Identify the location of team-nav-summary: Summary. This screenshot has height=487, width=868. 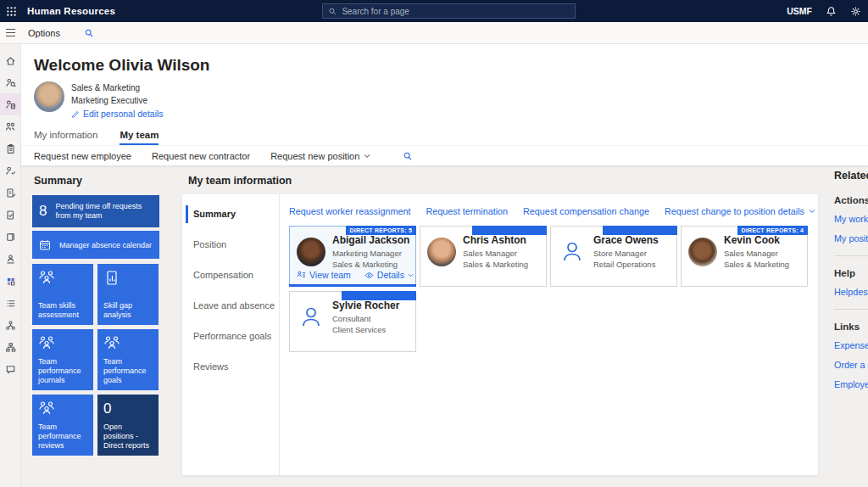
(231, 215).